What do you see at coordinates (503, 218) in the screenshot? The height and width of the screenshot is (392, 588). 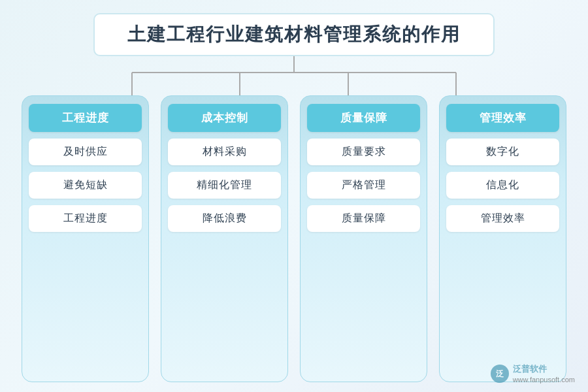 I see `column-3-item-2: 管理效率` at bounding box center [503, 218].